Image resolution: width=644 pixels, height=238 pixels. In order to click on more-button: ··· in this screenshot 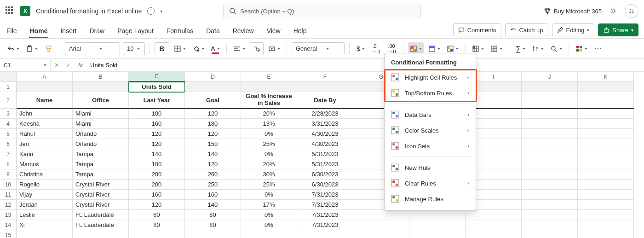, I will do `click(598, 49)`.